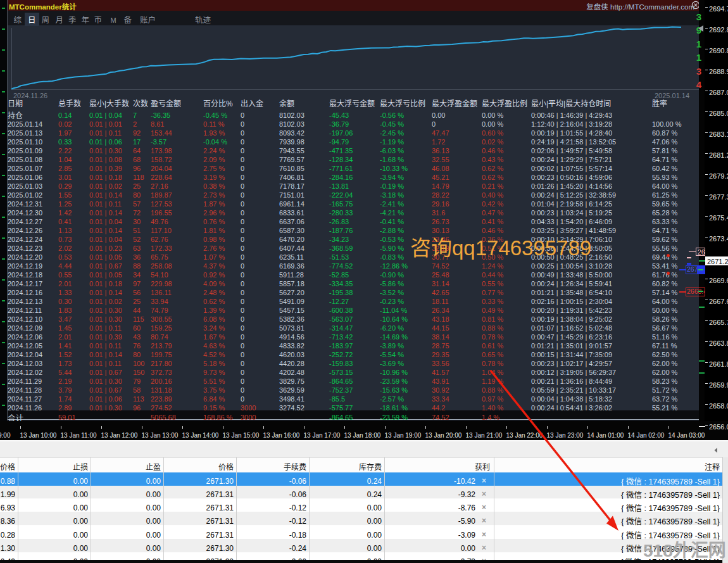  I want to click on table-row: 持仓0.140.01 | 0.047-36.35-0.45 %08102.03-…, so click(353, 114).